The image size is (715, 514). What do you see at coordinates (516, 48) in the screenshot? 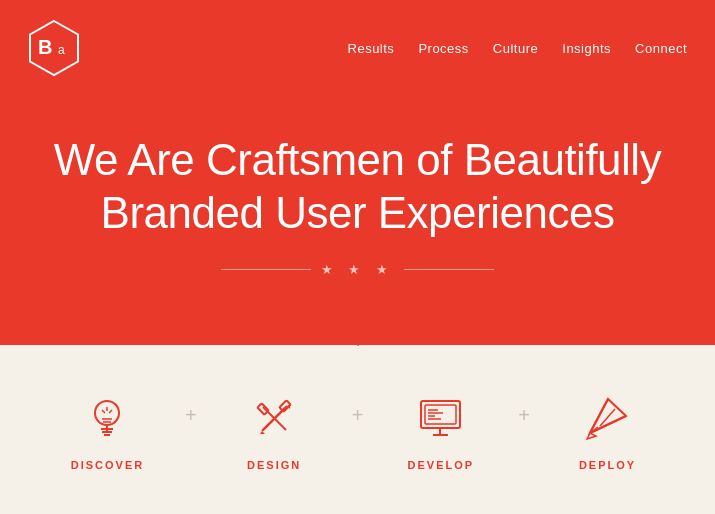
I see `nav-culture: Culture` at bounding box center [516, 48].